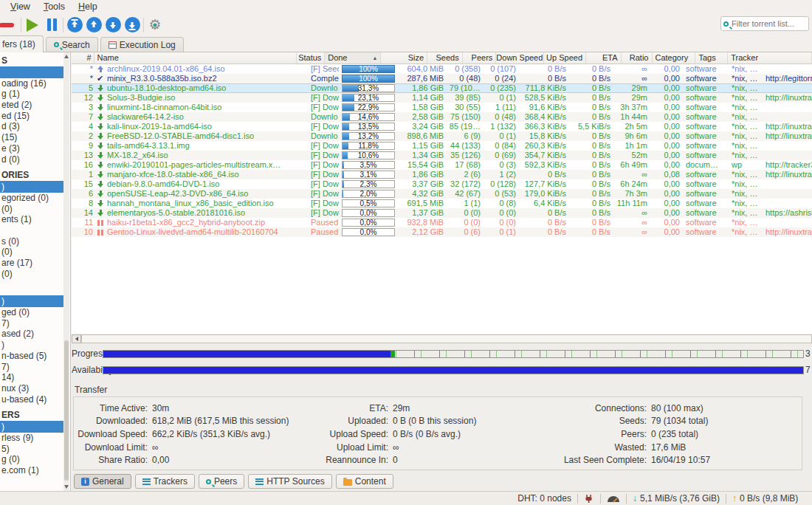 The width and height of the screenshot is (812, 505). I want to click on header-tags: Tags, so click(712, 58).